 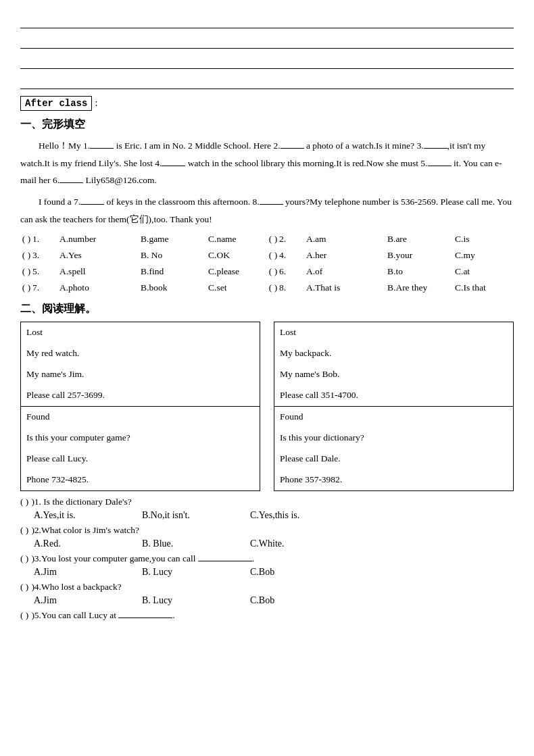 What do you see at coordinates (24, 559) in the screenshot?
I see `q3-paren: ( )` at bounding box center [24, 559].